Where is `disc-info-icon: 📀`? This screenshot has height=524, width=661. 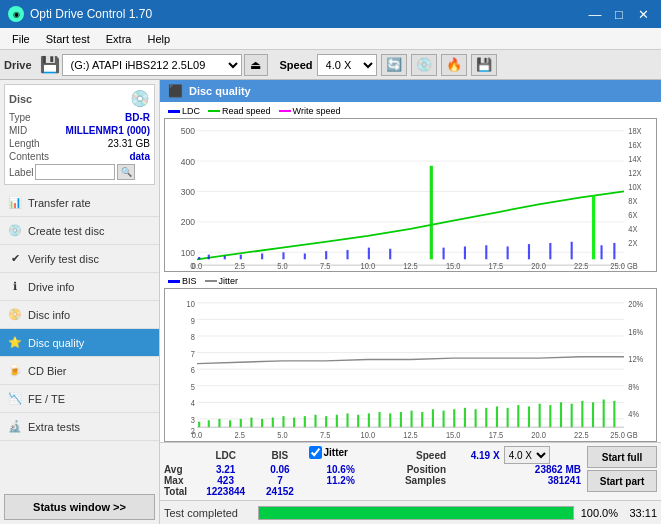 disc-info-icon: 📀 is located at coordinates (15, 315).